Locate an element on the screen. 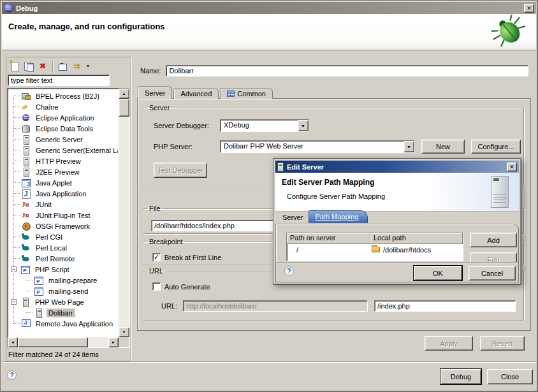 Image resolution: width=538 pixels, height=392 pixels. applet-icon is located at coordinates (26, 183).